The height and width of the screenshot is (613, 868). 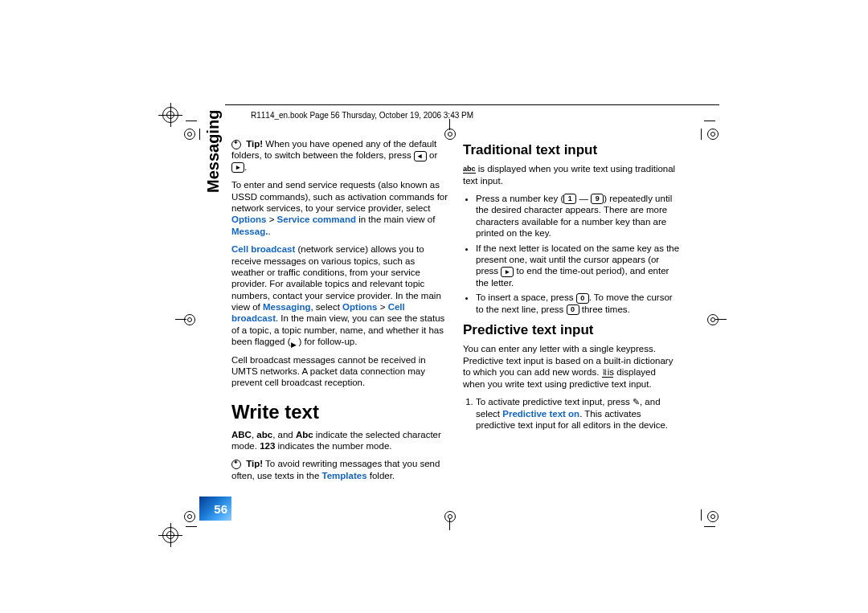 What do you see at coordinates (578, 304) in the screenshot?
I see `list-item: To insert a space, press 0. To move the …` at bounding box center [578, 304].